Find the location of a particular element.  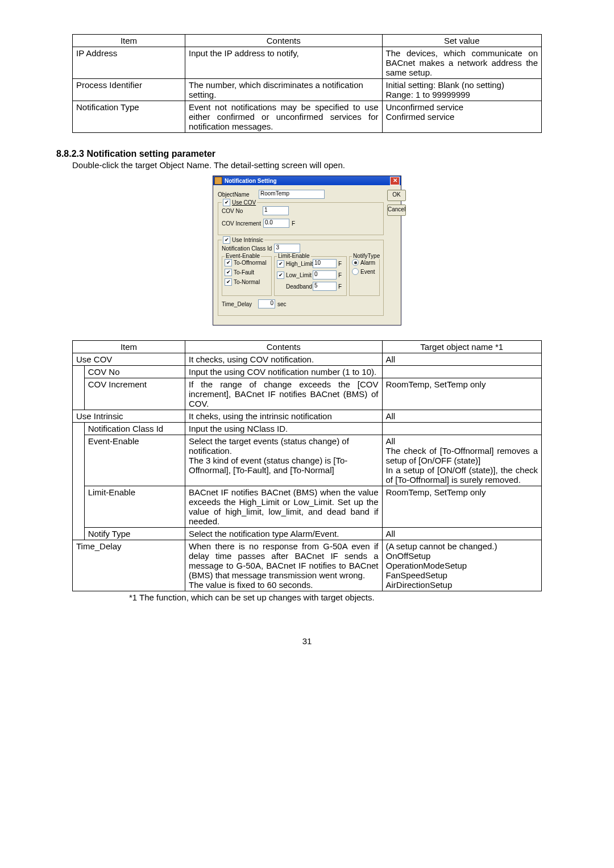

cov-inc-label: COV Increment is located at coordinates (241, 224).